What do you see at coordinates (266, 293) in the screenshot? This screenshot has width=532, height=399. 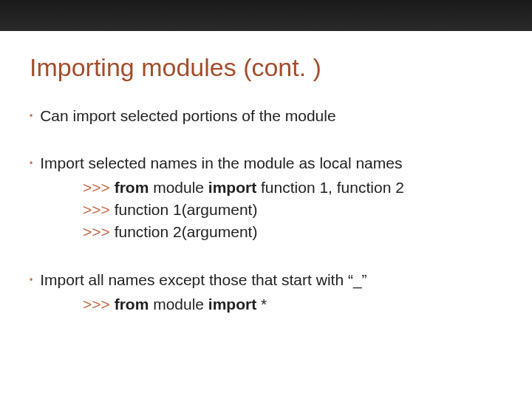 I see `bullet-3: • Import all names except those that sta…` at bounding box center [266, 293].